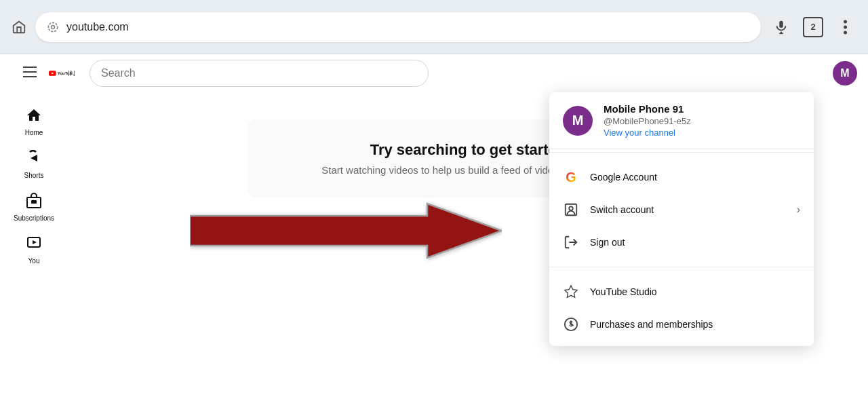  I want to click on user-info: Mobile Phone 91 @MobilePhone91-e5z View …, so click(647, 121).